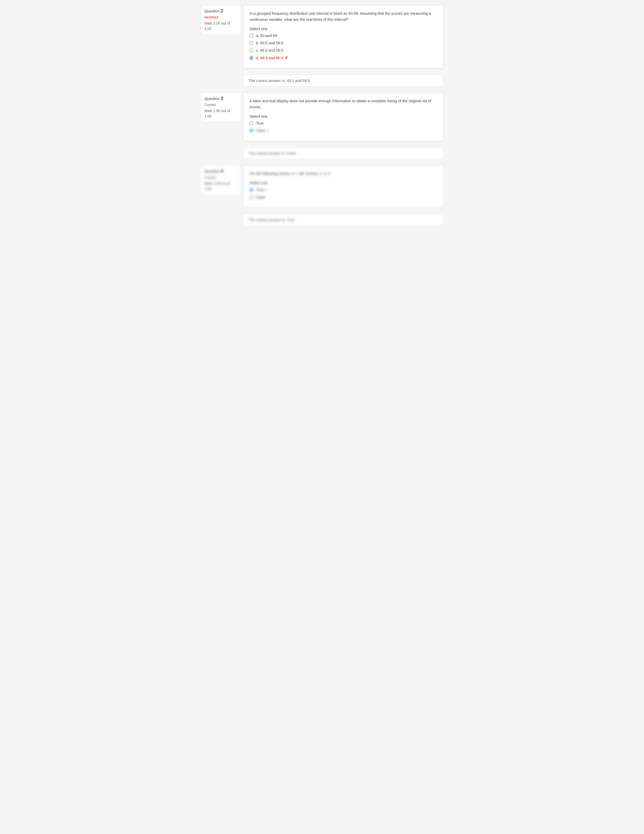 This screenshot has width=644, height=834. I want to click on q2-option-a: a. 50 and 59, so click(343, 36).